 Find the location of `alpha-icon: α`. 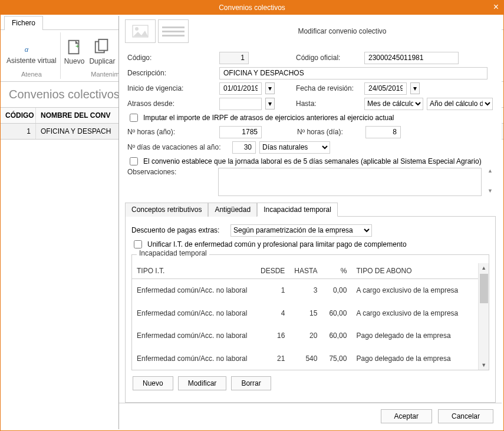

alpha-icon: α is located at coordinates (31, 47).